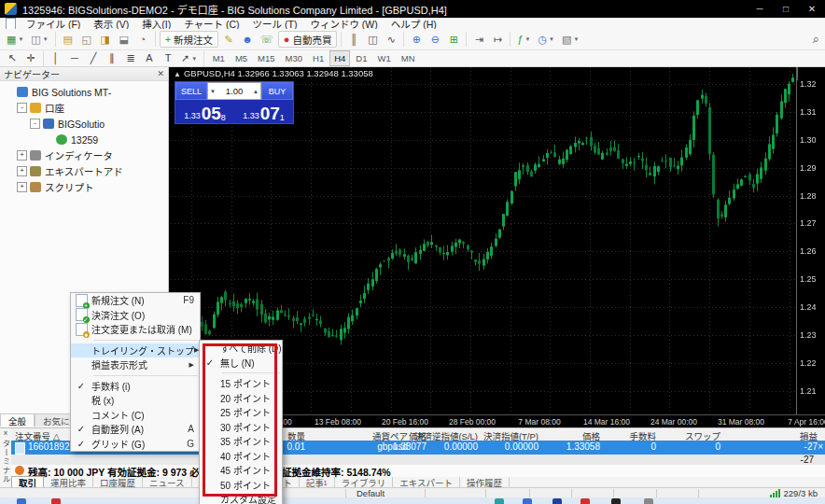 Image resolution: width=825 pixels, height=504 pixels. What do you see at coordinates (161, 74) in the screenshot?
I see `navigator-close-icon: ✕` at bounding box center [161, 74].